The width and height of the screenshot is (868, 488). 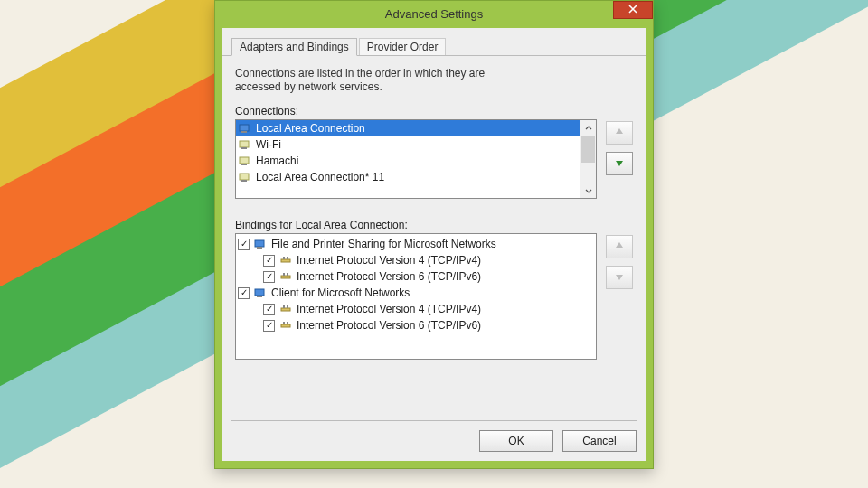 I want to click on chevron-up-icon, so click(x=589, y=128).